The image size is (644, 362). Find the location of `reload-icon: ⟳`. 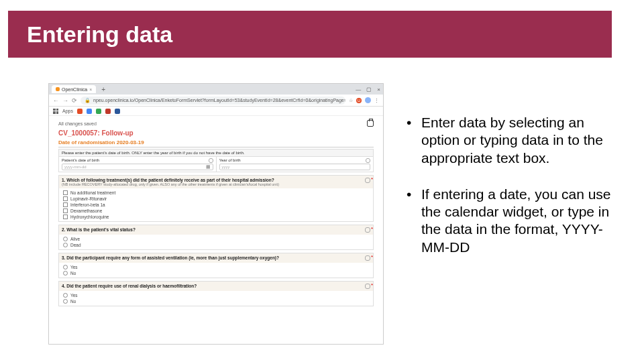

reload-icon: ⟳ is located at coordinates (74, 101).